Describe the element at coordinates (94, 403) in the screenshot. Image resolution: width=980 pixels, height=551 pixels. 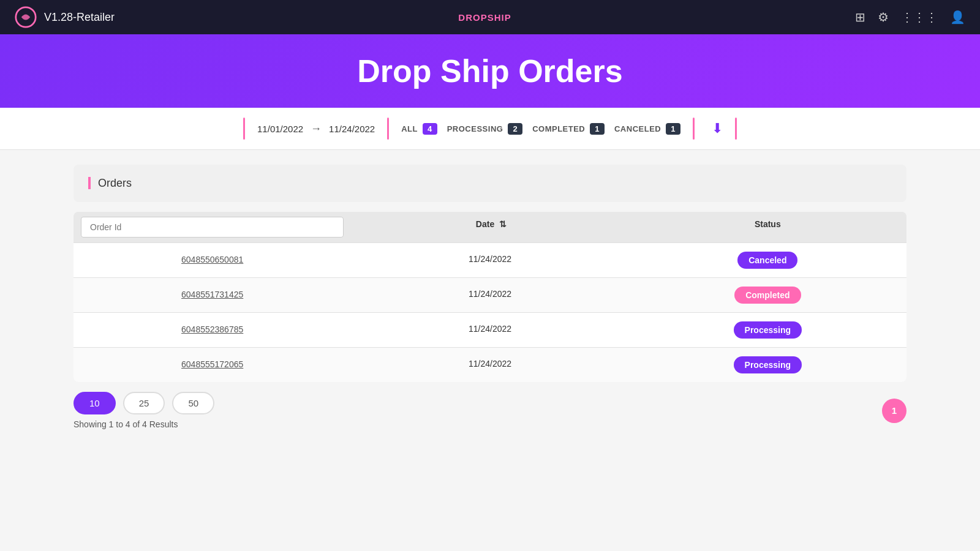
I see `page-size-10: 10` at that location.